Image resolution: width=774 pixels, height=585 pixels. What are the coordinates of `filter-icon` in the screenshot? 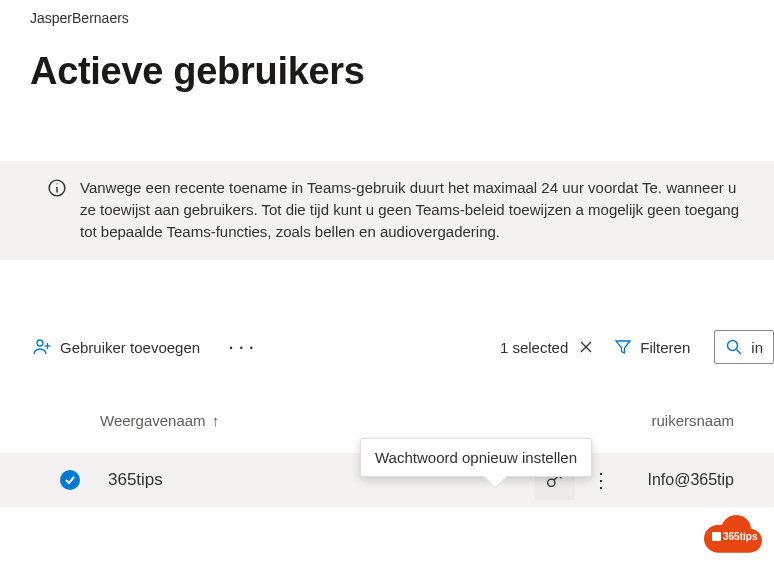 It's located at (623, 347).